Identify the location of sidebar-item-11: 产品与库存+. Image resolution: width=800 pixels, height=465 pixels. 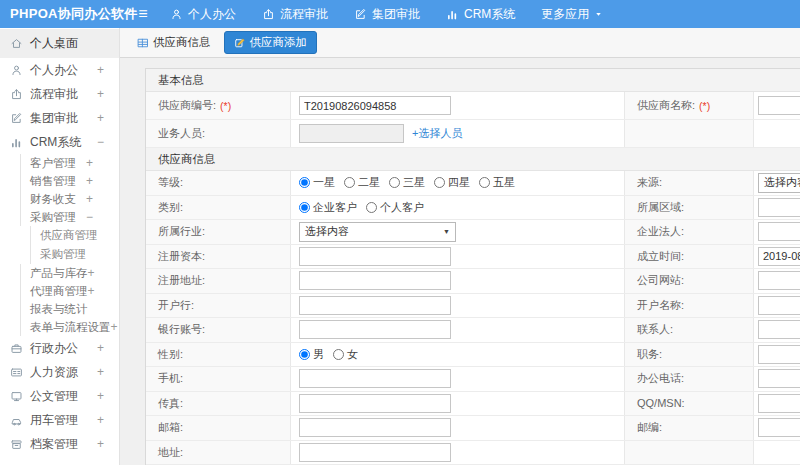
(70, 273).